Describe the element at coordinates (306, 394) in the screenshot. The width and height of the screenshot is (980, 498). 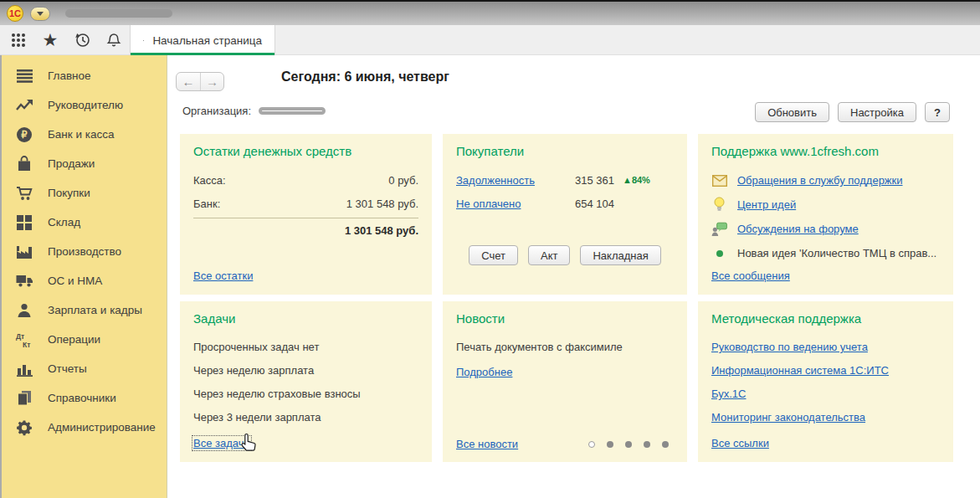
I see `task-item: Через неделю страховые взносы` at that location.